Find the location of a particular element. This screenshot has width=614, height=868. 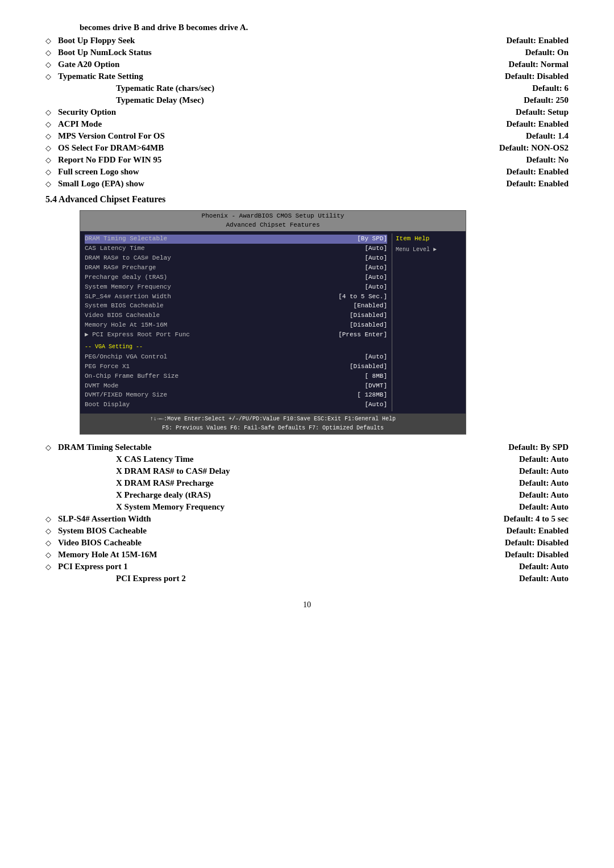

item-row: X DRAM RAS# PrechargeDefault: Auto is located at coordinates (307, 483).